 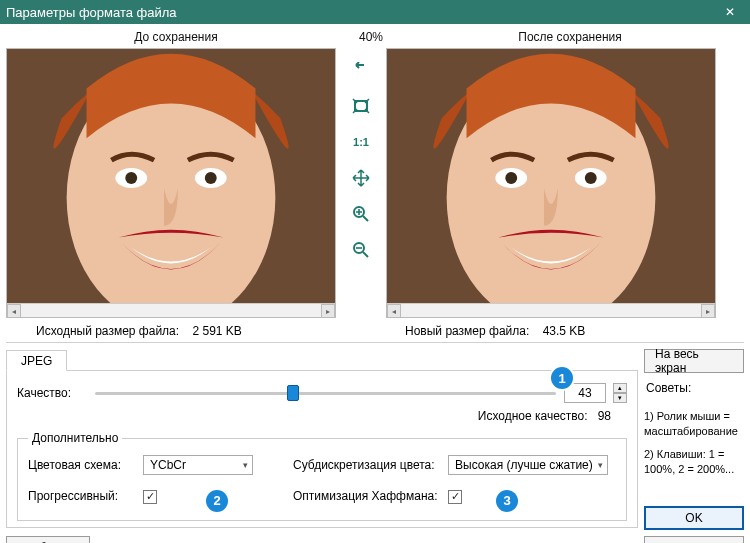 What do you see at coordinates (75, 438) in the screenshot?
I see `advanced-legend: Дополнительно` at bounding box center [75, 438].